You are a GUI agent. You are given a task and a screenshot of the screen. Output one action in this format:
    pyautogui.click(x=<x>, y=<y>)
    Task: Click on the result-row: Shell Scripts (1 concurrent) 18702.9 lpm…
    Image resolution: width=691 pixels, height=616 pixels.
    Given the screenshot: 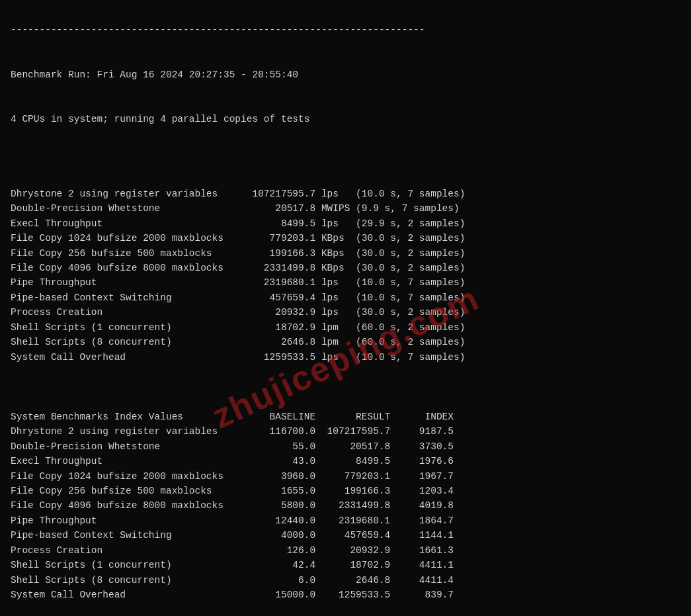 What is the action you would take?
    pyautogui.click(x=238, y=328)
    